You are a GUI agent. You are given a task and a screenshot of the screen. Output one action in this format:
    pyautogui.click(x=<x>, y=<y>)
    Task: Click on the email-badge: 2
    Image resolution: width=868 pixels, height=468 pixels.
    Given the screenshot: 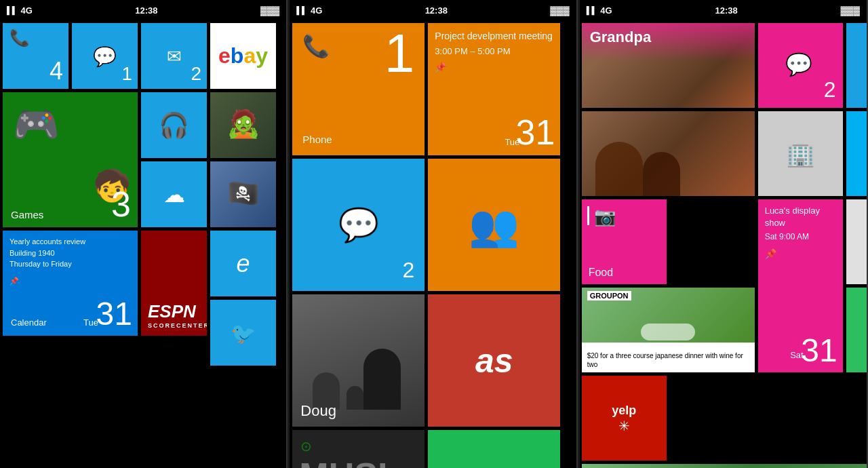 What is the action you would take?
    pyautogui.click(x=196, y=74)
    